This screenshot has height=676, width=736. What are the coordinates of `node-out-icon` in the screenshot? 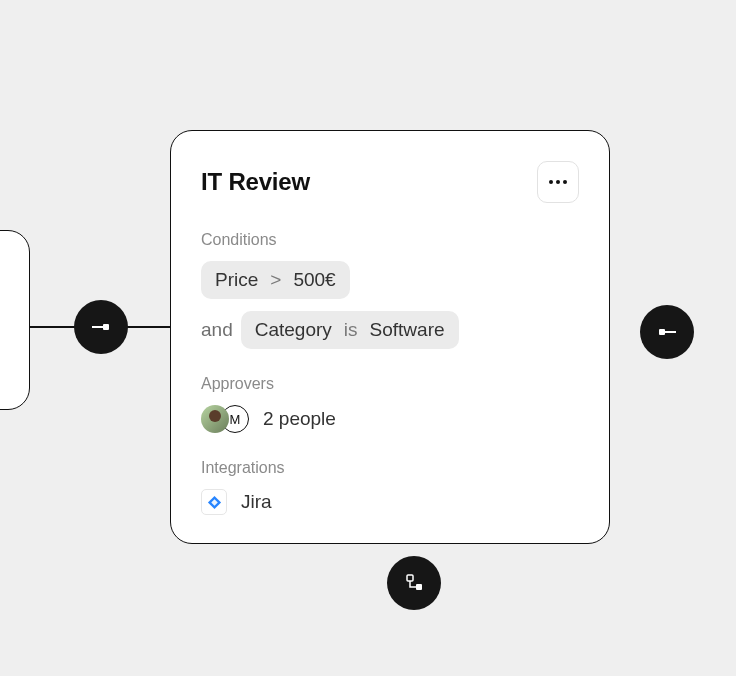 It's located at (667, 332).